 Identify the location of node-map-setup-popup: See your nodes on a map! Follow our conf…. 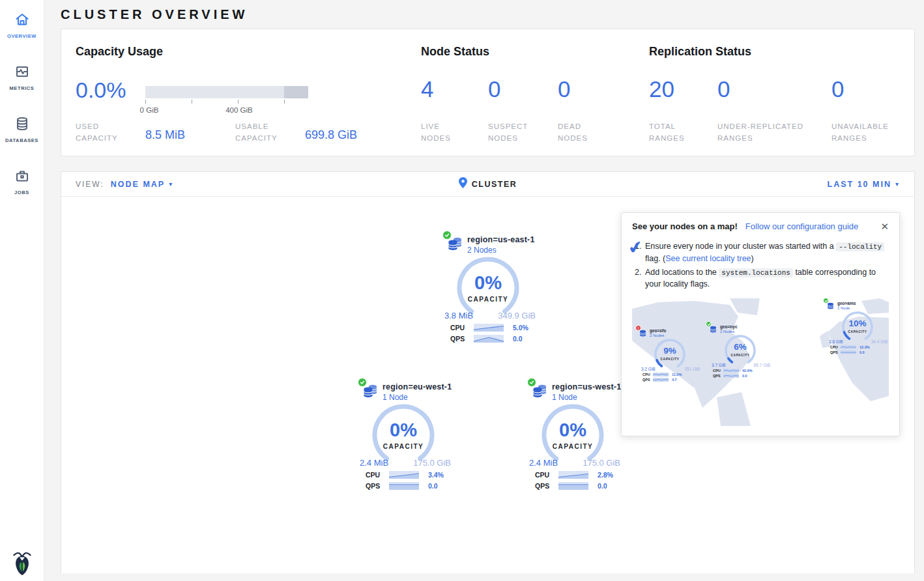
(760, 324).